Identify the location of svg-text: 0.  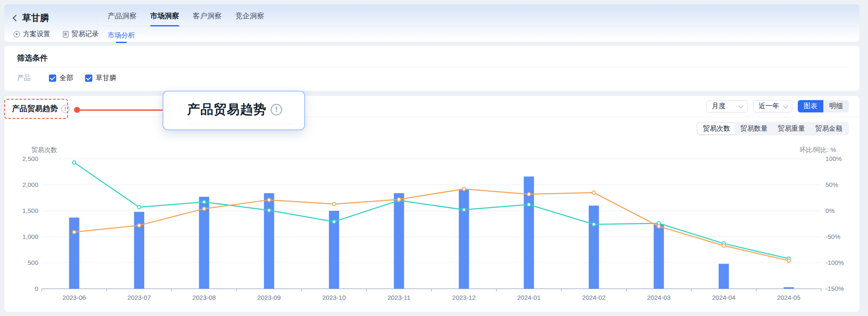
(37, 289).